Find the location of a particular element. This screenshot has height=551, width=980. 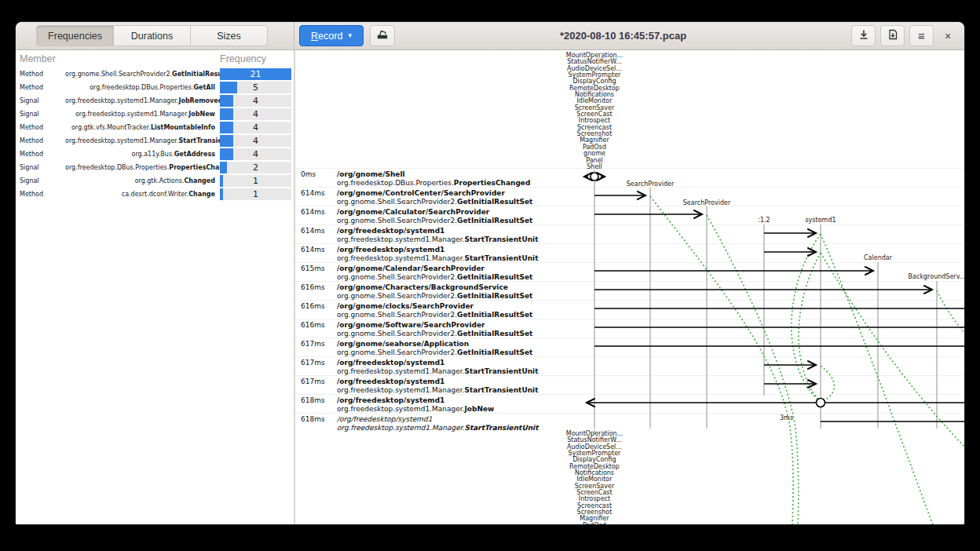

table-row: Methodorg.gtk.vfs.MountTracker.ListMount… is located at coordinates (155, 127).